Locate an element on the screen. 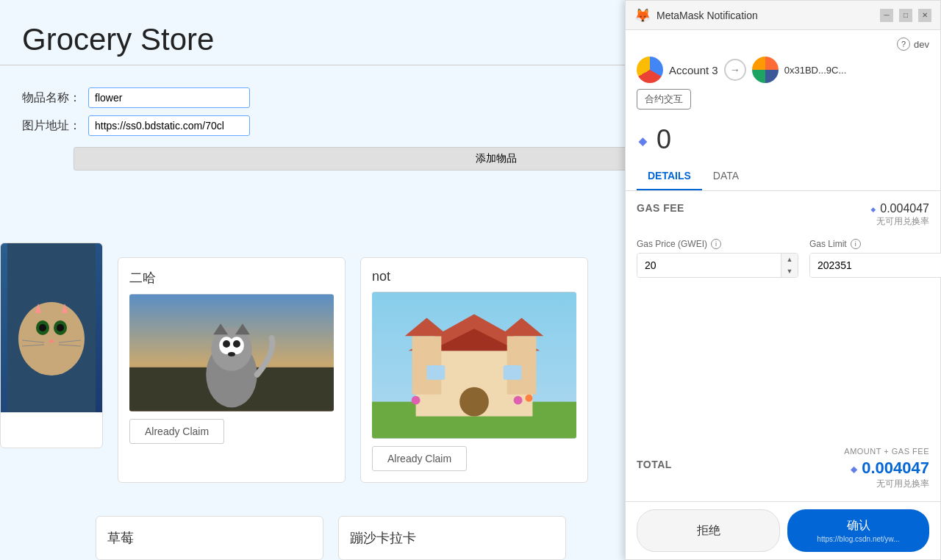  card-title-strawberry: 草莓 is located at coordinates (210, 538).